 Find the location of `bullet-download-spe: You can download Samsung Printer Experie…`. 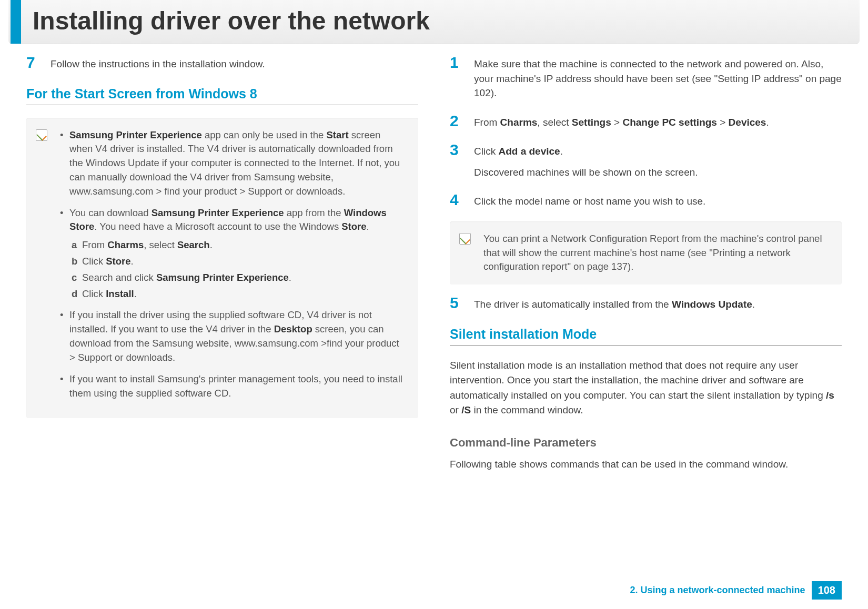

bullet-download-spe: You can download Samsung Printer Experie… is located at coordinates (233, 253).